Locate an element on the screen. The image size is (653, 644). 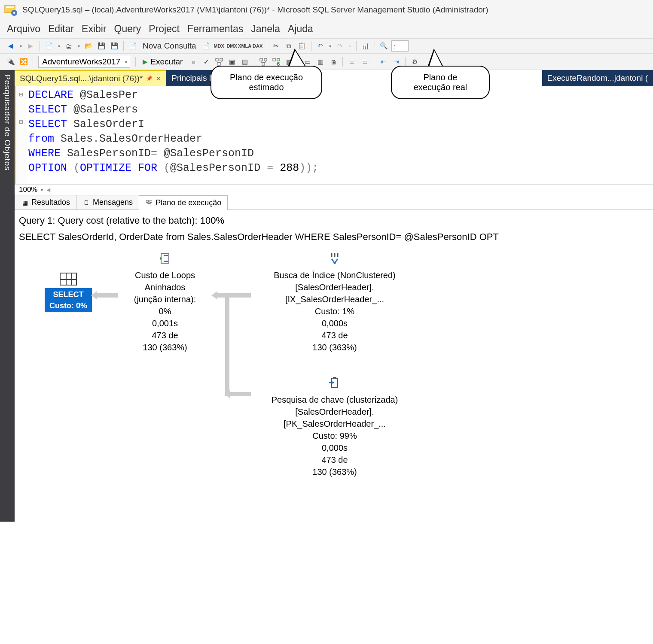
results-tabstrip: ▦ Resultados 🗒 Mensagens Plano de execuç… is located at coordinates (334, 203).